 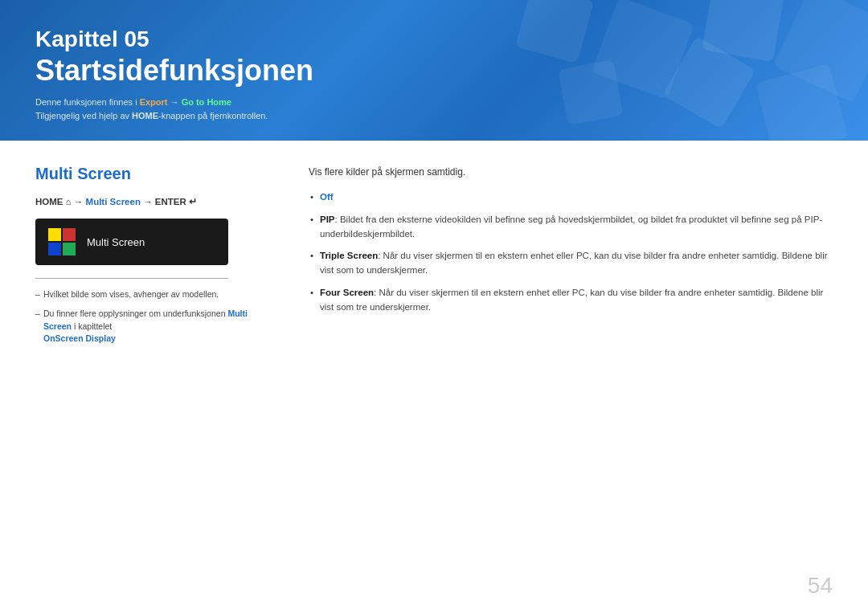 What do you see at coordinates (156, 295) in the screenshot?
I see `note-1: Hvilket bilde som vises, avhenger av mod…` at bounding box center [156, 295].